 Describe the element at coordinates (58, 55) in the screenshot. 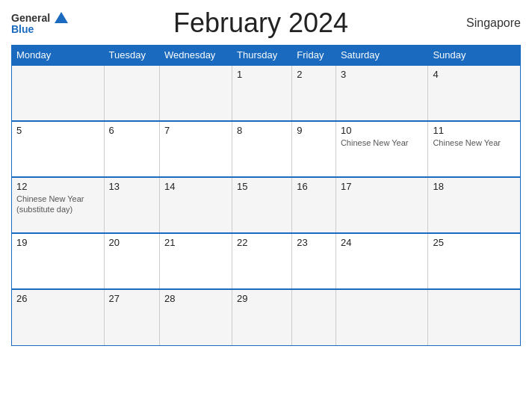

I see `header-monday: Monday` at that location.